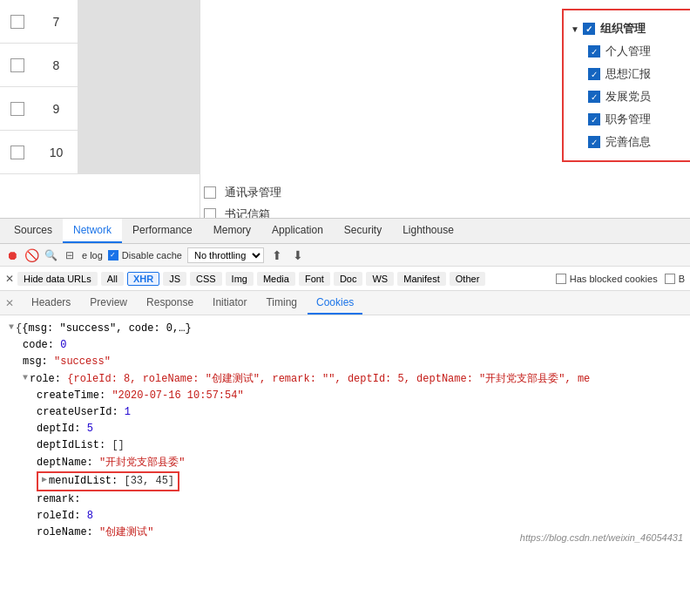 This screenshot has width=690, height=616. What do you see at coordinates (601, 538) in the screenshot?
I see `watermark: https://blog.csdn.net/weixin_46054431` at bounding box center [601, 538].